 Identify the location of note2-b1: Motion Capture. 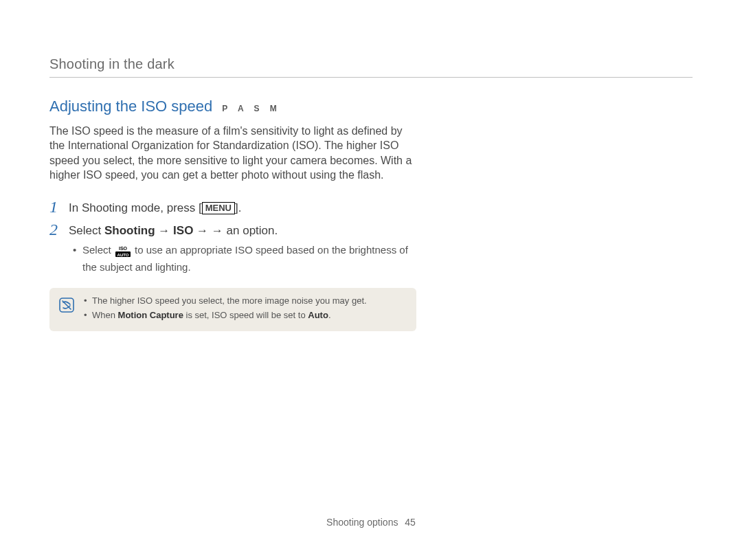
(151, 315).